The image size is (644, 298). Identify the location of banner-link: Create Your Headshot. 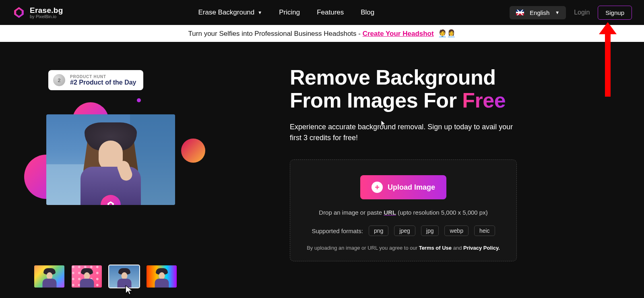
(398, 34).